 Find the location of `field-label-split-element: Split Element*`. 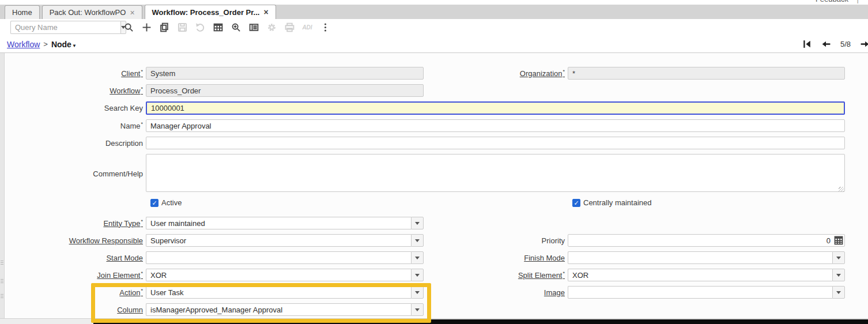

field-label-split-element: Split Element* is located at coordinates (496, 275).